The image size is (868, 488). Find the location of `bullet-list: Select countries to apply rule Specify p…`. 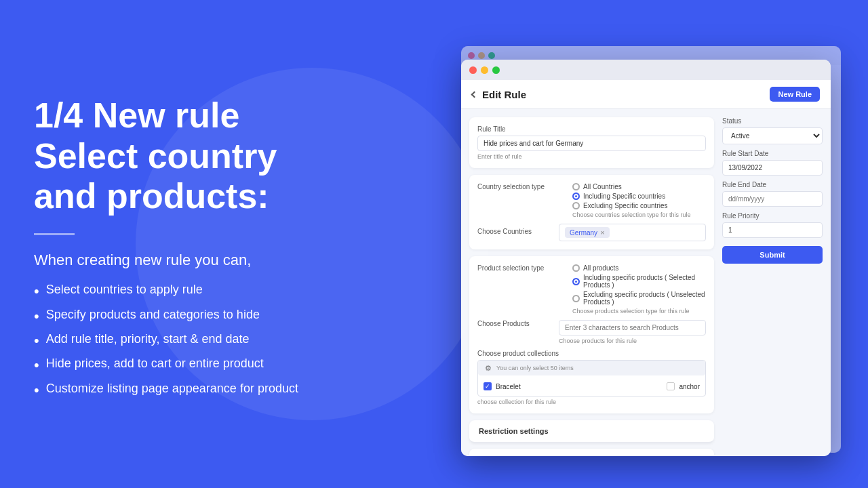

bullet-list: Select countries to apply rule Specify p… is located at coordinates (210, 344).